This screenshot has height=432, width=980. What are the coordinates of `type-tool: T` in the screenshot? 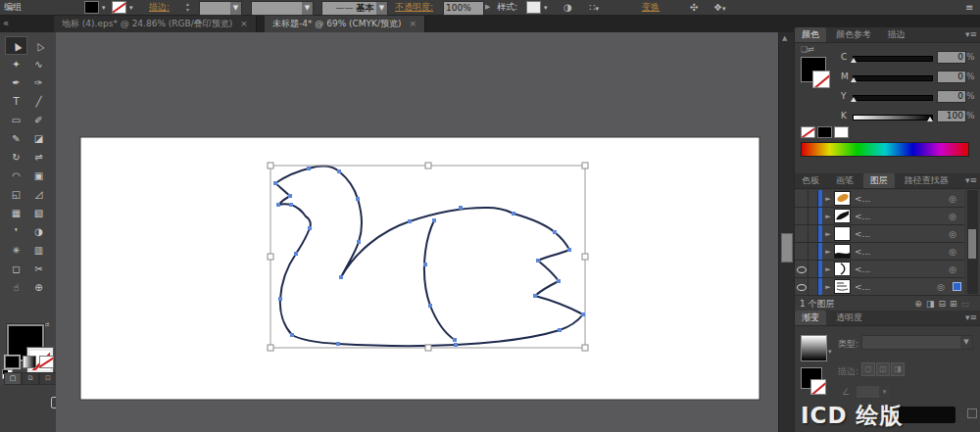 It's located at (16, 102).